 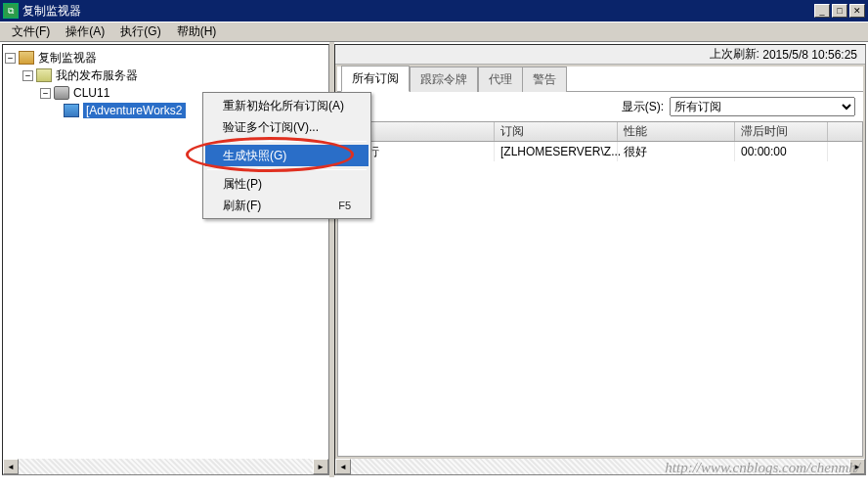 What do you see at coordinates (840, 11) in the screenshot?
I see `window-controls: _ □ ✕` at bounding box center [840, 11].